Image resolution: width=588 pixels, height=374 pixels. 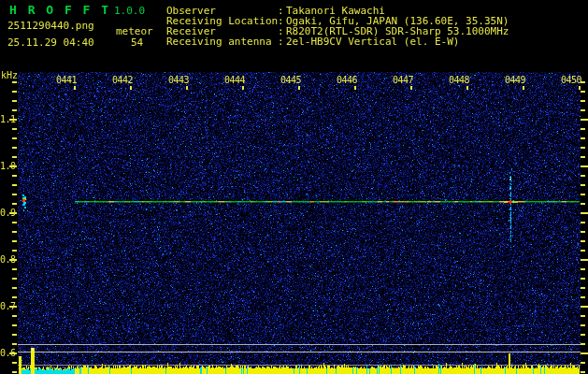 I want to click on freq-tick-label: 0.7, so click(x=6, y=307).